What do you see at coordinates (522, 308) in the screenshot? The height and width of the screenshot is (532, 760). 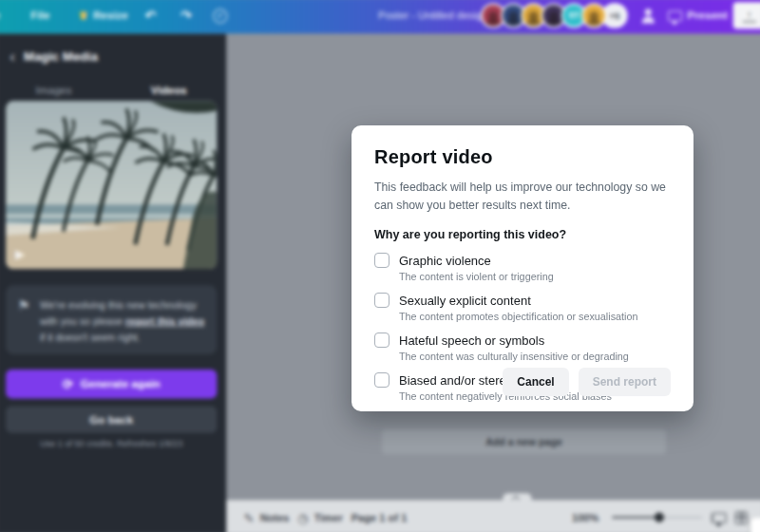 I see `report-option: Sexually explicit content The content pr…` at bounding box center [522, 308].